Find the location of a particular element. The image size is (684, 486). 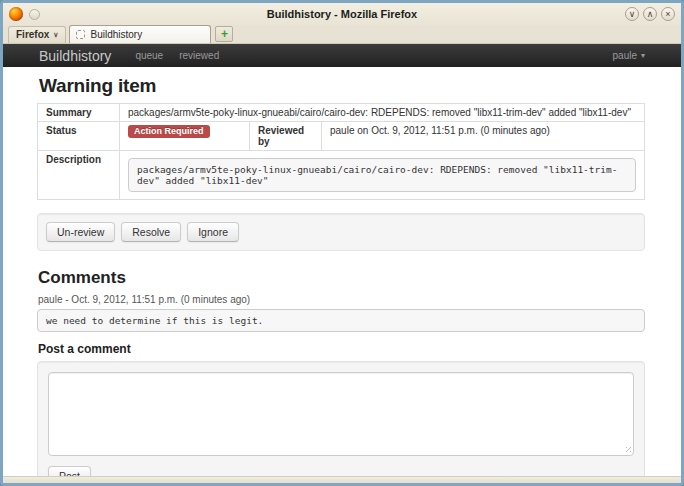

un-review-button: Un-review is located at coordinates (80, 232).